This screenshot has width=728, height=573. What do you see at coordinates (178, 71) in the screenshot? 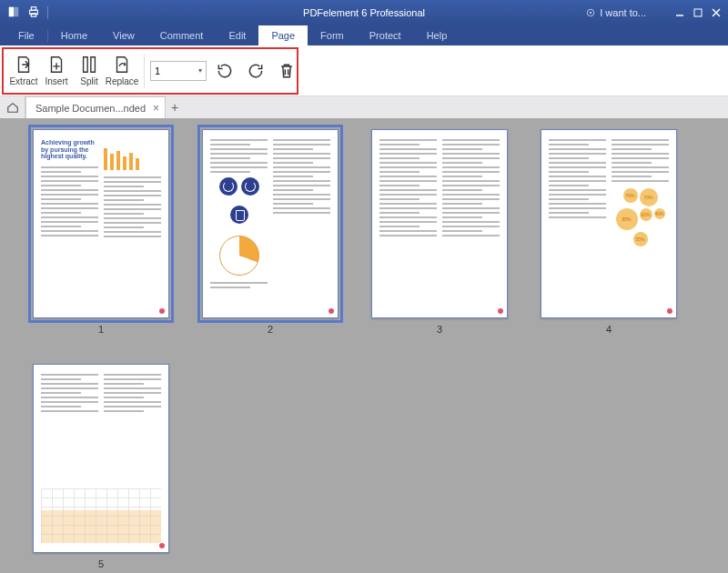
I see `page-selector: 1 ▾` at bounding box center [178, 71].